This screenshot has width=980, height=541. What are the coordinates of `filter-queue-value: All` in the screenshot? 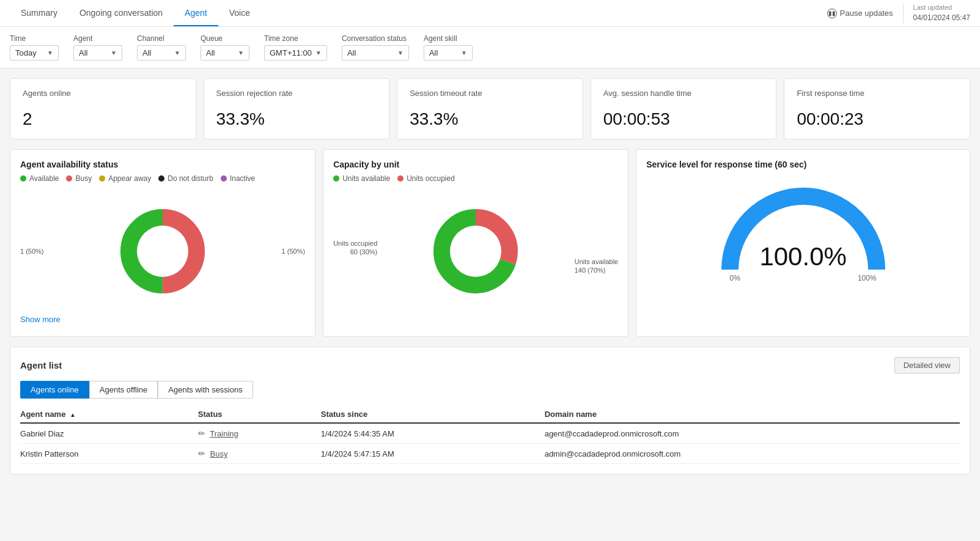 It's located at (210, 53).